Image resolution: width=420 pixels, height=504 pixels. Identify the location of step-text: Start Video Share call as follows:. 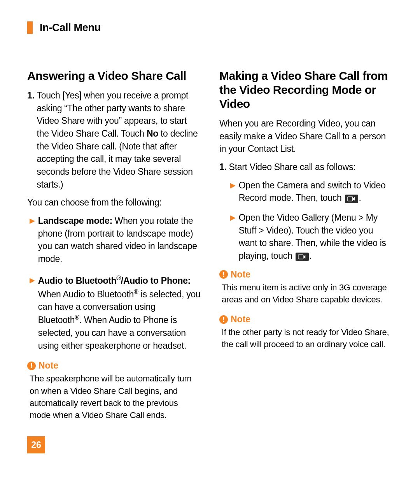
(311, 167).